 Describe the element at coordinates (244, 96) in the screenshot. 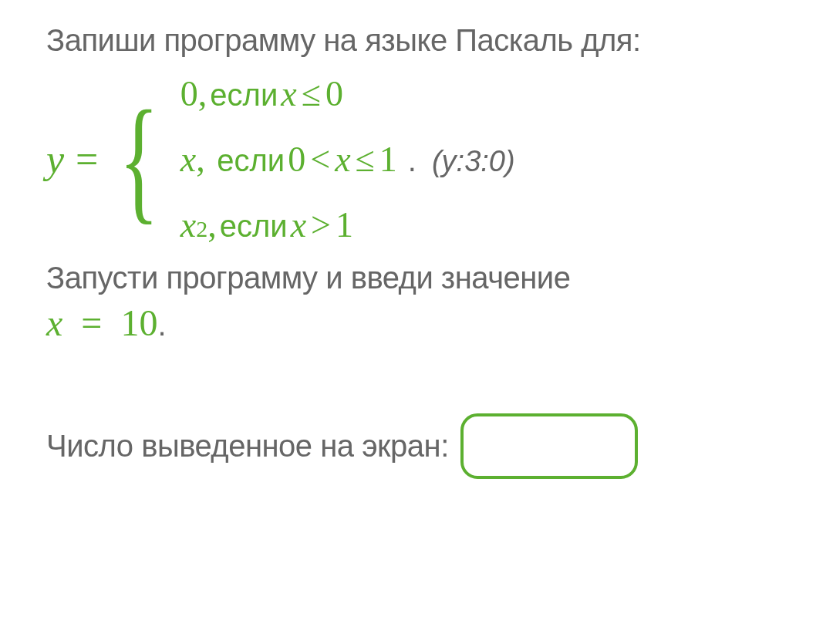

I see `case-1-if: если` at that location.